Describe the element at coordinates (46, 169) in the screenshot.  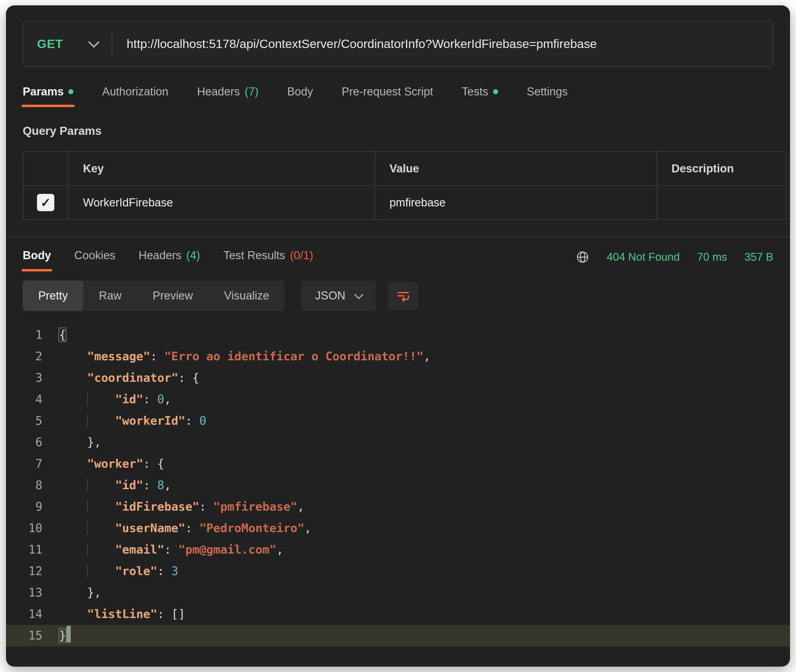
I see `column-header-checkbox` at that location.